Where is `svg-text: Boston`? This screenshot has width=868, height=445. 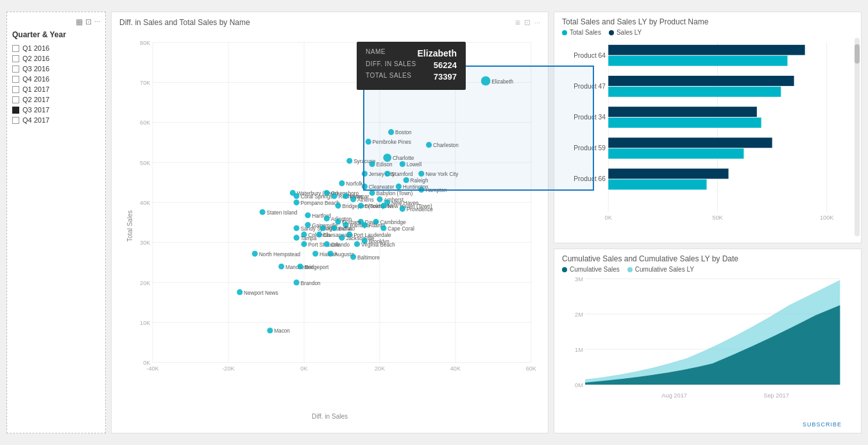
svg-text: Boston is located at coordinates (404, 132).